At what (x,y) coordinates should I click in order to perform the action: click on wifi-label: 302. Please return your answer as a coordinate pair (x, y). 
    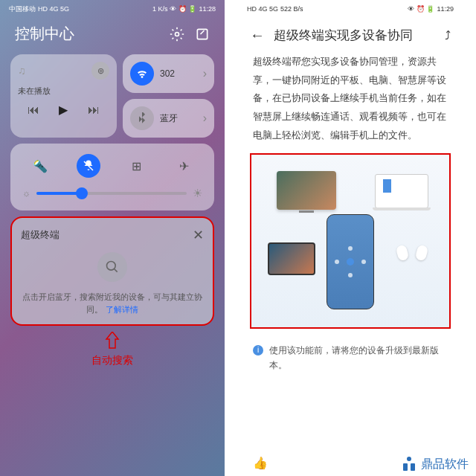
    Looking at the image, I should click on (167, 74).